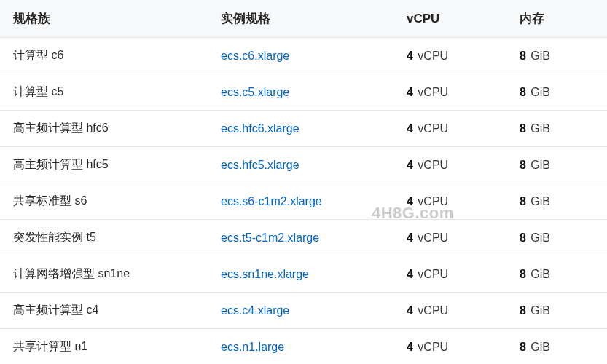 The width and height of the screenshot is (607, 364). Describe the element at coordinates (103, 347) in the screenshot. I see `cell-family: 共享计算型 n1` at that location.